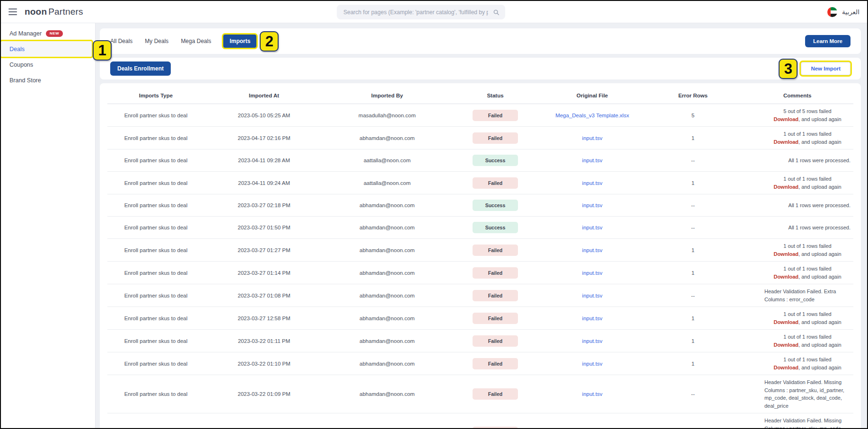 This screenshot has height=429, width=868. What do you see at coordinates (196, 41) in the screenshot?
I see `tab-label: Mega Deals` at bounding box center [196, 41].